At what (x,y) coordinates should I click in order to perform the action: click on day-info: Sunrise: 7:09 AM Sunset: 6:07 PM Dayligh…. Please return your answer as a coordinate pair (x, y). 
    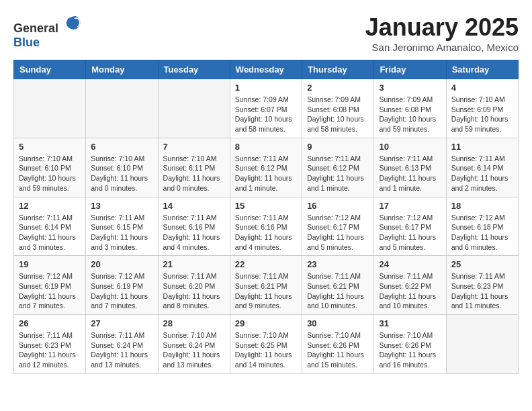
    Looking at the image, I should click on (266, 114).